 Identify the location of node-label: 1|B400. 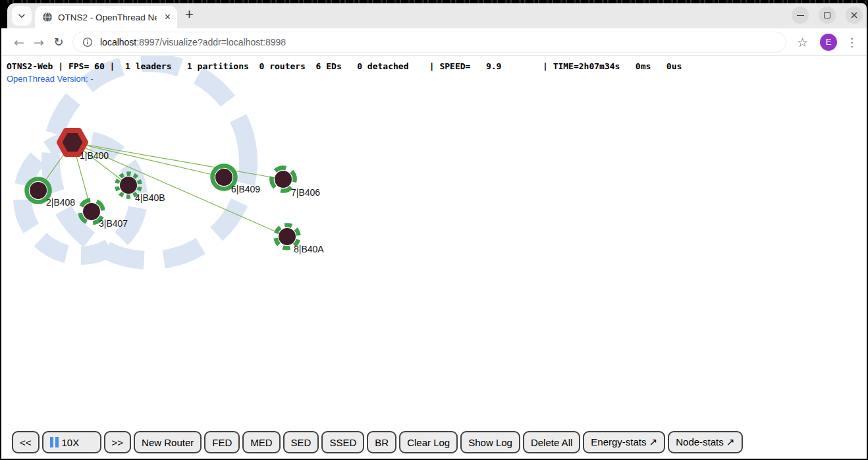
(94, 156).